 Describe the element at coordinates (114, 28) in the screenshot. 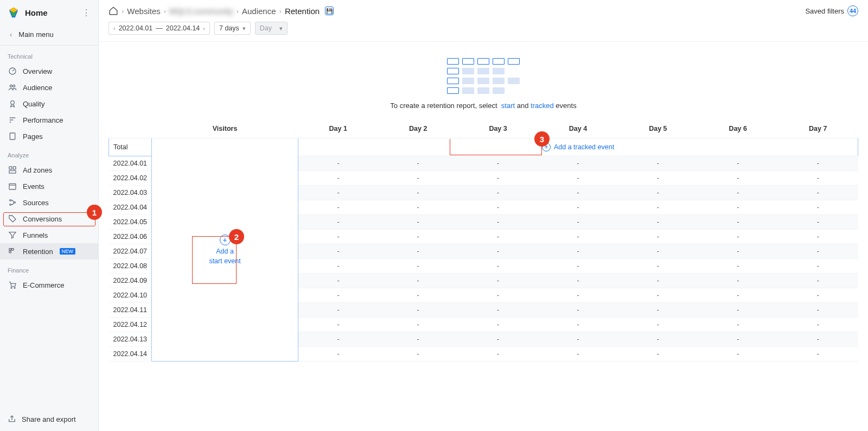

I see `chevron-left-icon: ‹` at that location.